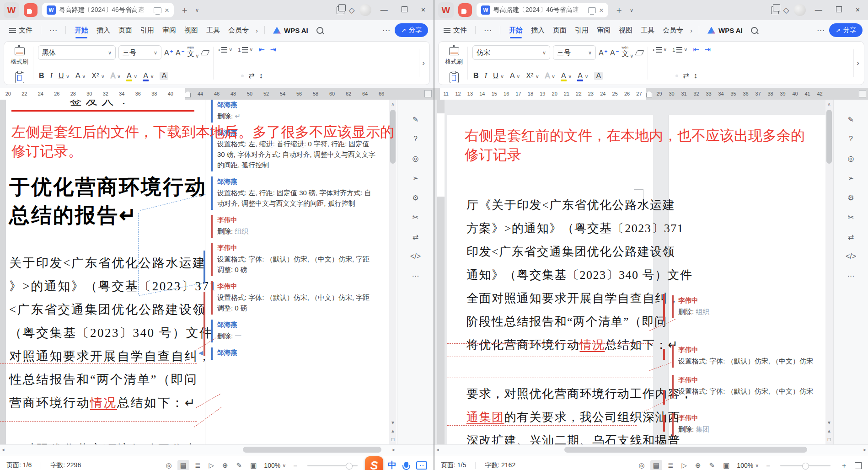  I want to click on zoom-slider, so click(332, 465).